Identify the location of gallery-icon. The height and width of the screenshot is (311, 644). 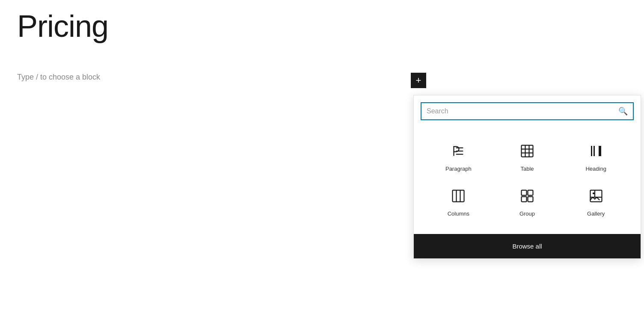
(596, 196).